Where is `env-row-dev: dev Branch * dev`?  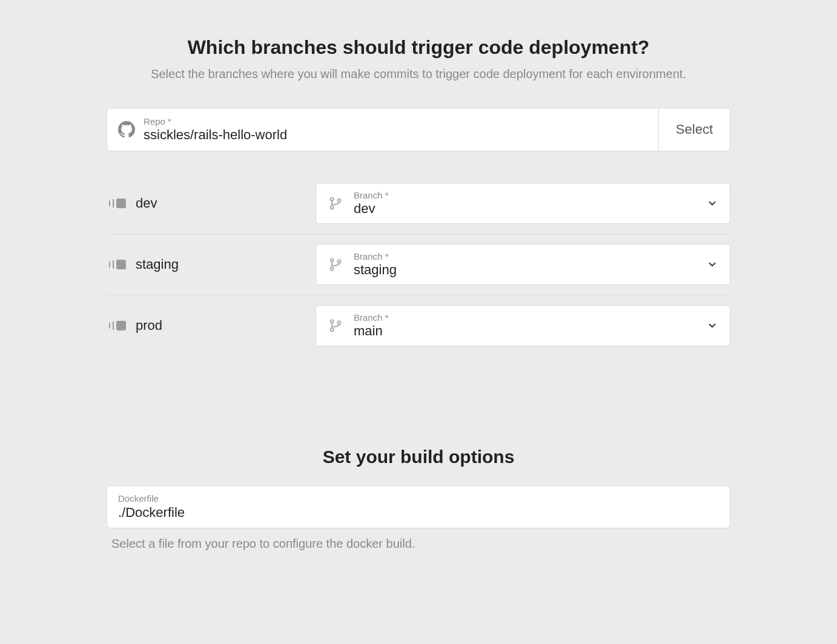 env-row-dev: dev Branch * dev is located at coordinates (418, 203).